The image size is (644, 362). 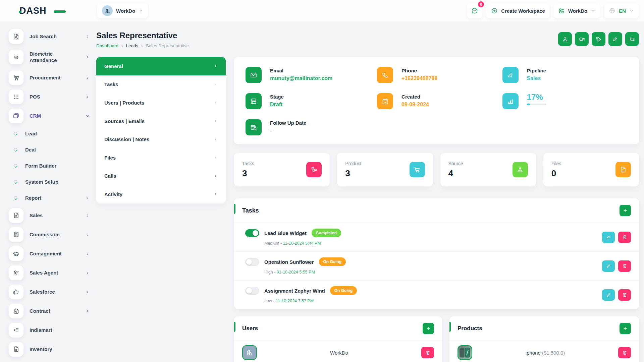 I want to click on create-workspace-button: Create Workspace, so click(x=518, y=11).